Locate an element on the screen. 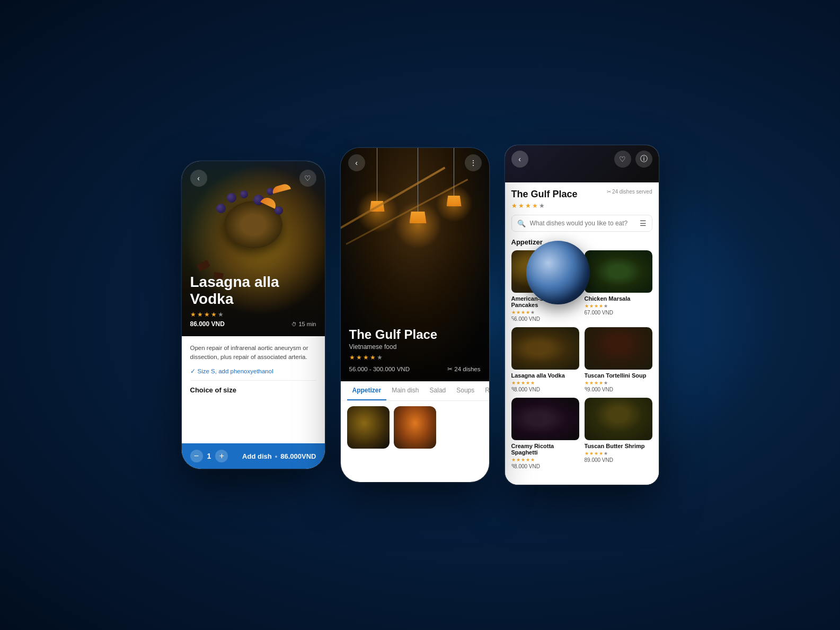  dish-card-lasagna: Lasagna alla Vodka ★ ★ ★ ★ ★ 88.000 VND is located at coordinates (545, 360).